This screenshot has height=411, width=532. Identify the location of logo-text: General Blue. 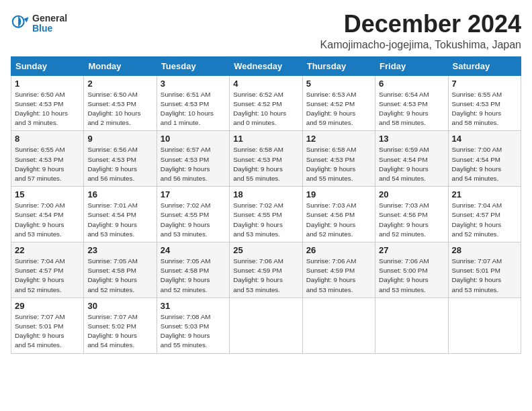
(50, 24).